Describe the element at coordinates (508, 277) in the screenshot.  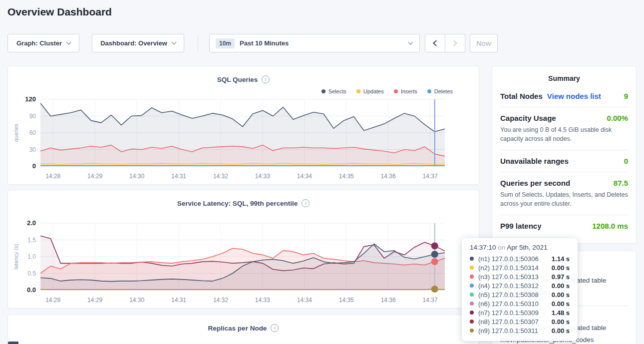
I see `node-address: (n3) 127.0.0.1:50313` at that location.